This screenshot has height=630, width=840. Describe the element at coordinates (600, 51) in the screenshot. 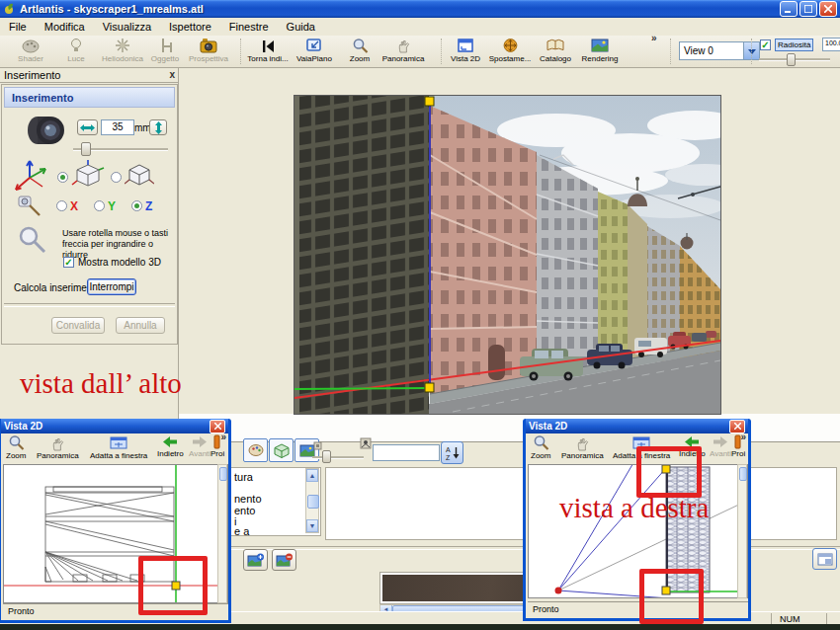

I see `toolbar-button-rendering: Rendering` at that location.